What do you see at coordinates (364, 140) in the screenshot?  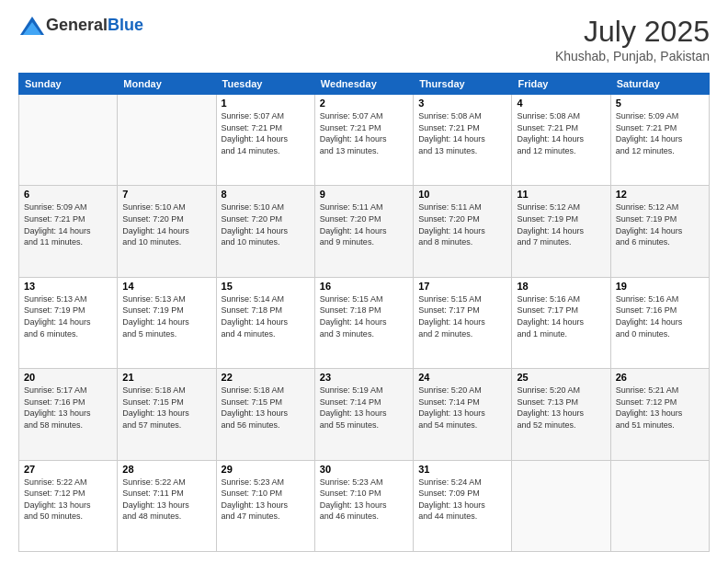 I see `calendar-cell: 2Sunrise: 5:07 AM Sunset: 7:21 PM Daylig…` at bounding box center [364, 140].